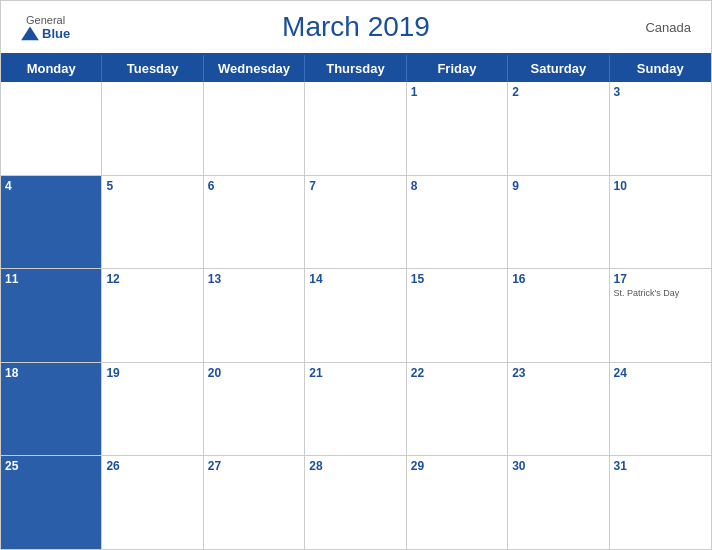  What do you see at coordinates (51, 466) in the screenshot?
I see `day-number: 25` at bounding box center [51, 466].